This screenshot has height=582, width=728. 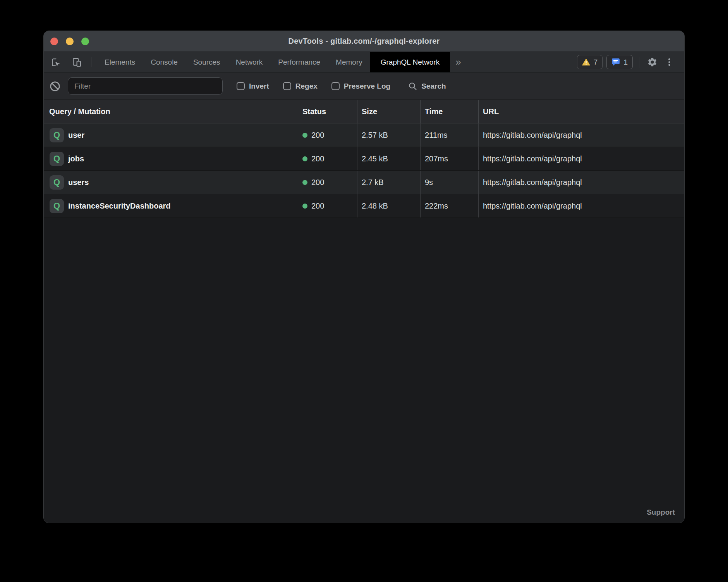 What do you see at coordinates (145, 86) in the screenshot?
I see `filter-input` at bounding box center [145, 86].